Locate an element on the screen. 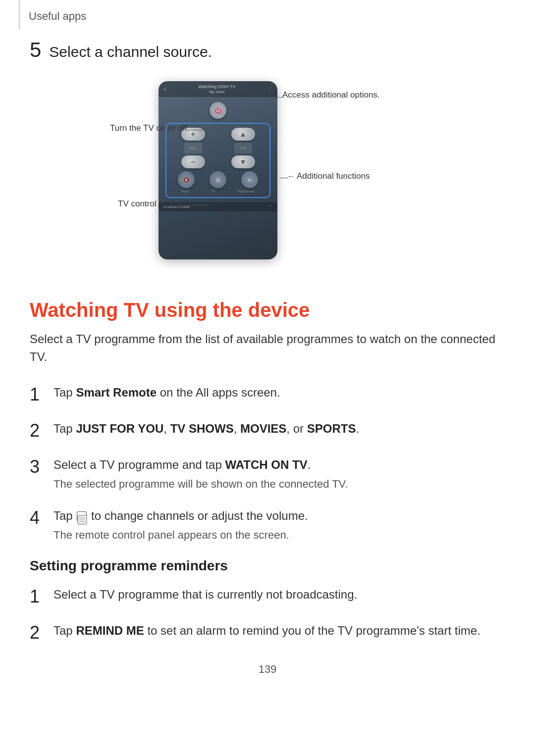 This screenshot has height=756, width=535. vol-ch-row: + VOL − ▲ CH ▼ is located at coordinates (218, 148).